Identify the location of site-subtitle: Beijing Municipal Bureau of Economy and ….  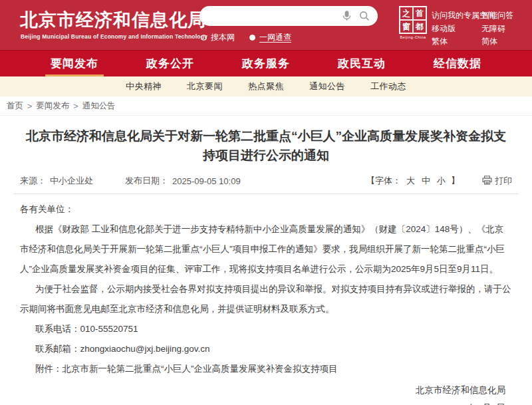
(114, 37).